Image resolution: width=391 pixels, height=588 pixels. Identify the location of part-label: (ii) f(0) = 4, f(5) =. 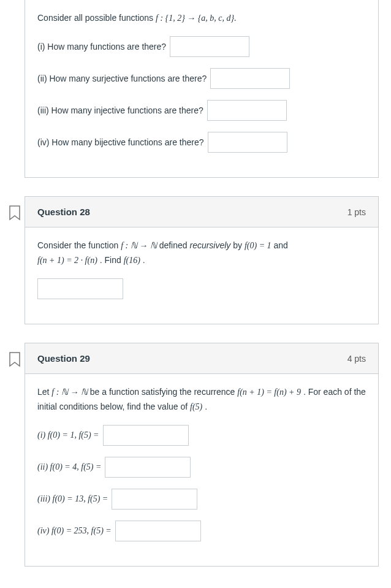
(69, 467).